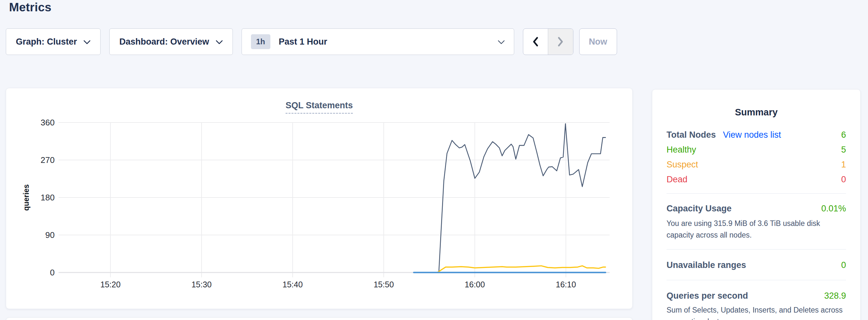  Describe the element at coordinates (598, 42) in the screenshot. I see `now-button-label: Now` at that location.